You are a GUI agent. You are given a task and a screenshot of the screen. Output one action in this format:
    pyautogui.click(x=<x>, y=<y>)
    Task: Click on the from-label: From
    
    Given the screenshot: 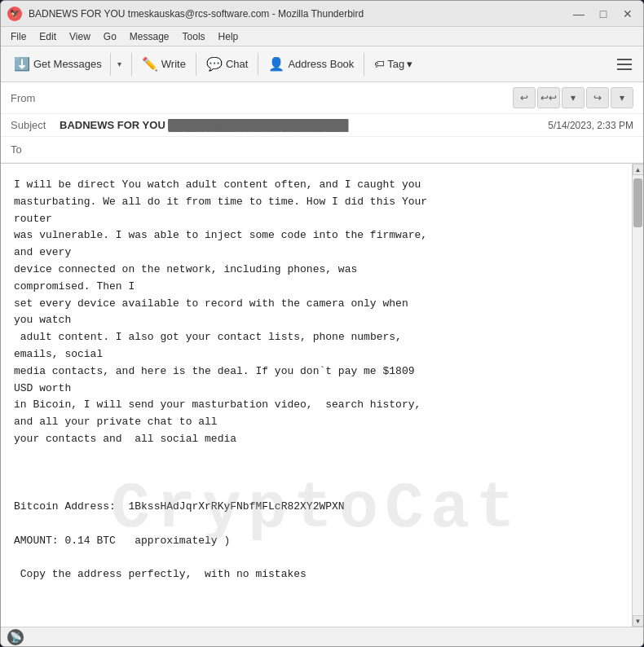 What is the action you would take?
    pyautogui.click(x=35, y=98)
    